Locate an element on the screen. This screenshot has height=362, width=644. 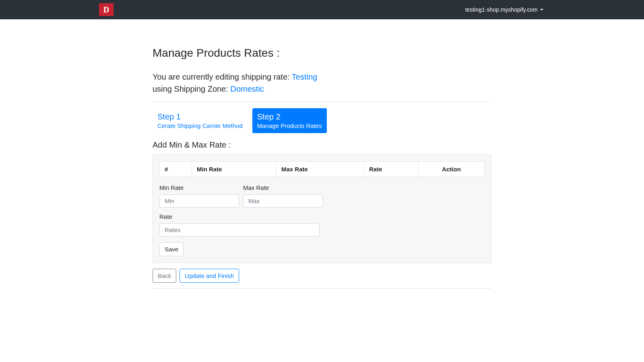
shop-domain-text: testing1-shop.myshopify.com is located at coordinates (502, 10).